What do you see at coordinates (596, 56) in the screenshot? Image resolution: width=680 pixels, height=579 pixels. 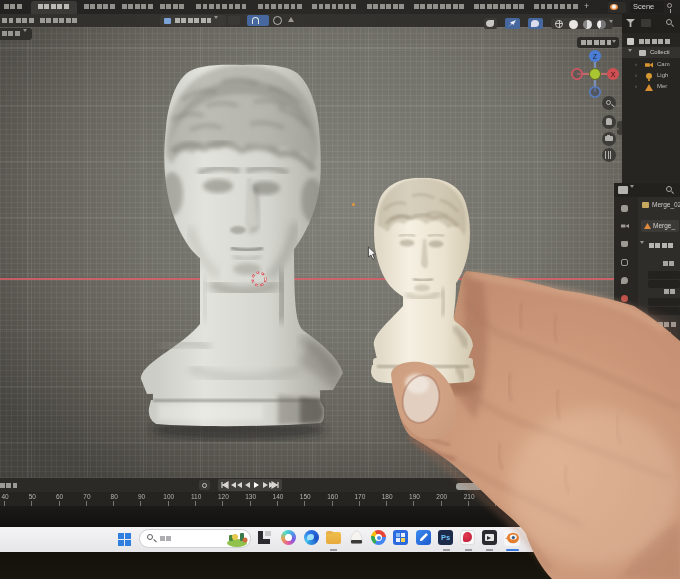 I see `svg-text: Z` at bounding box center [596, 56].